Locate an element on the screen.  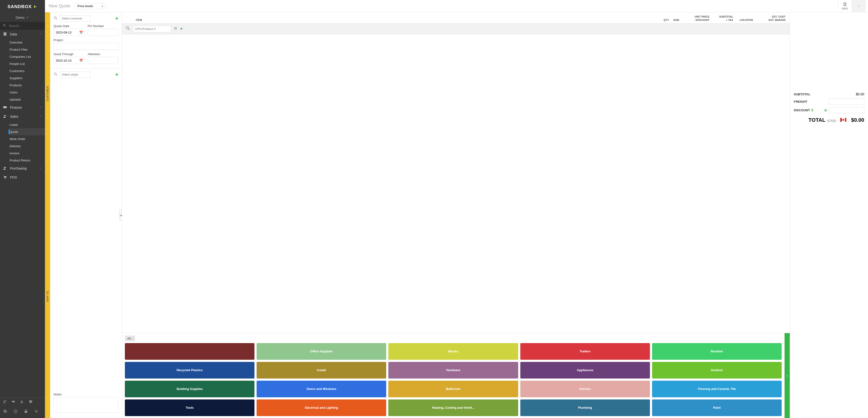
price-level-value: Price levels is located at coordinates (85, 6).